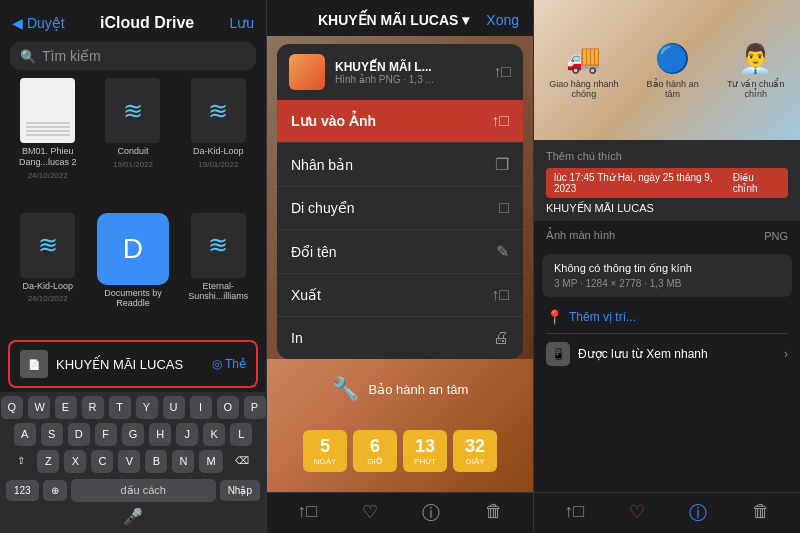  I want to click on truck-icon: 🚚, so click(584, 58).